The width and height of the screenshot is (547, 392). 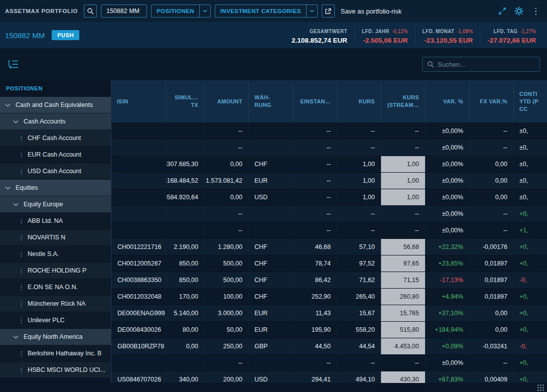 What do you see at coordinates (55, 304) in the screenshot?
I see `tree-item: ⋮Münchener Rück NA` at bounding box center [55, 304].